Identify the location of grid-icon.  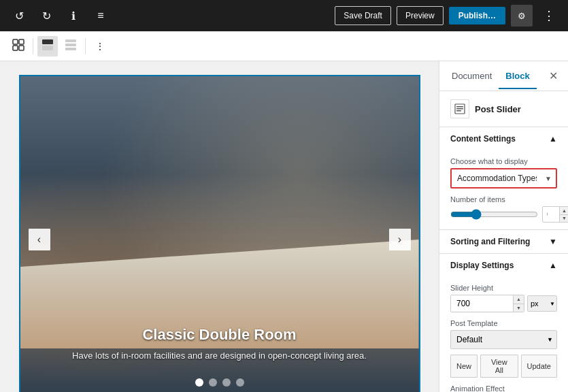
(18, 46).